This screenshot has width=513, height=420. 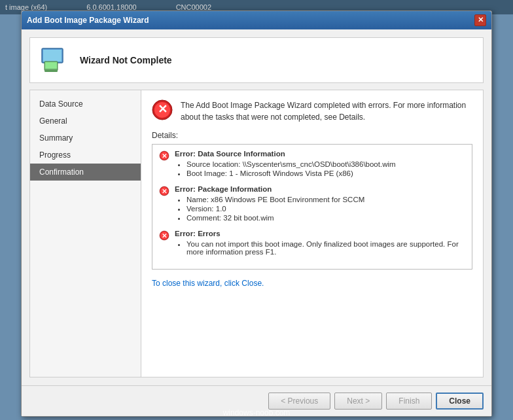 What do you see at coordinates (312, 135) in the screenshot?
I see `details-label: Details:` at bounding box center [312, 135].